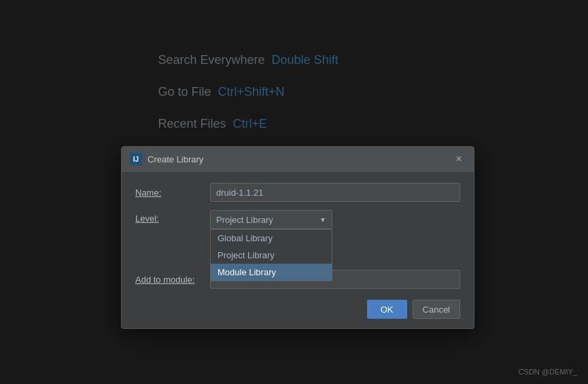 The height and width of the screenshot is (384, 588). Describe the element at coordinates (271, 220) in the screenshot. I see `level-dropdown: Project Library ▼` at that location.